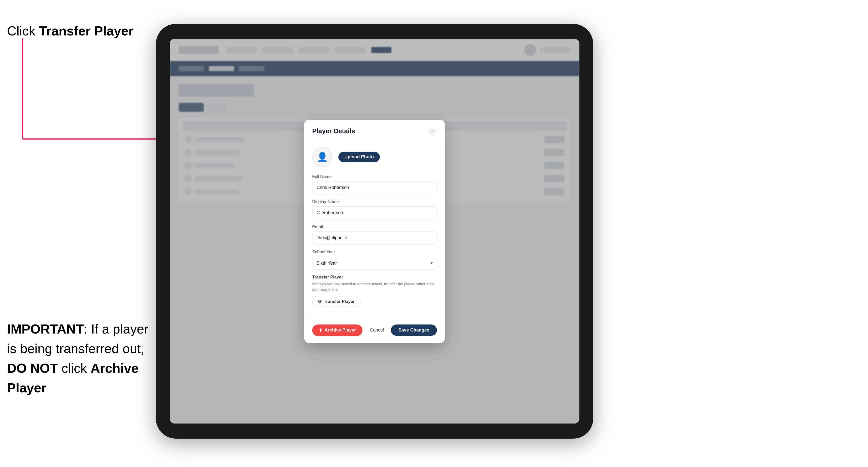 The image size is (868, 467). I want to click on instruction-click: click, so click(74, 368).